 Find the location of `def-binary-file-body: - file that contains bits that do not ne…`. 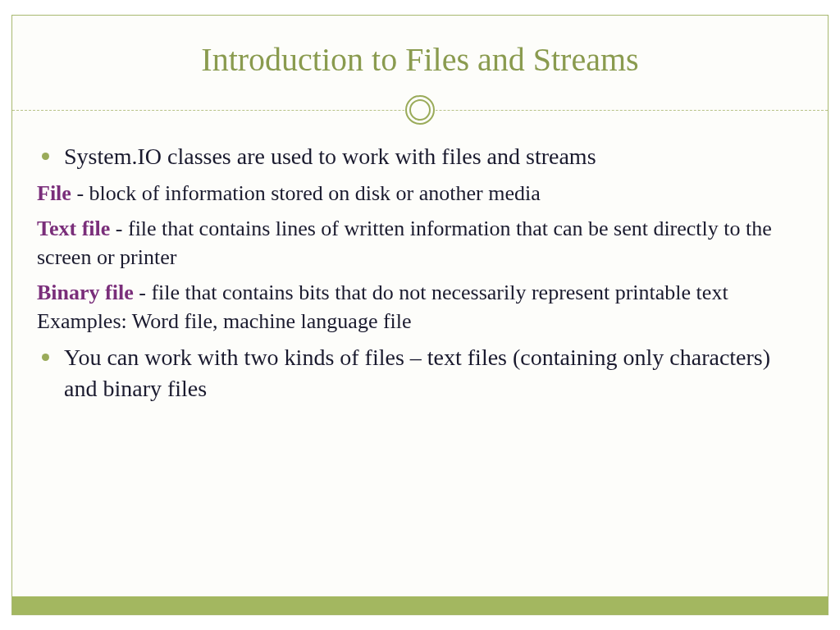

def-binary-file-body: - file that contains bits that do not ne… is located at coordinates (382, 307).